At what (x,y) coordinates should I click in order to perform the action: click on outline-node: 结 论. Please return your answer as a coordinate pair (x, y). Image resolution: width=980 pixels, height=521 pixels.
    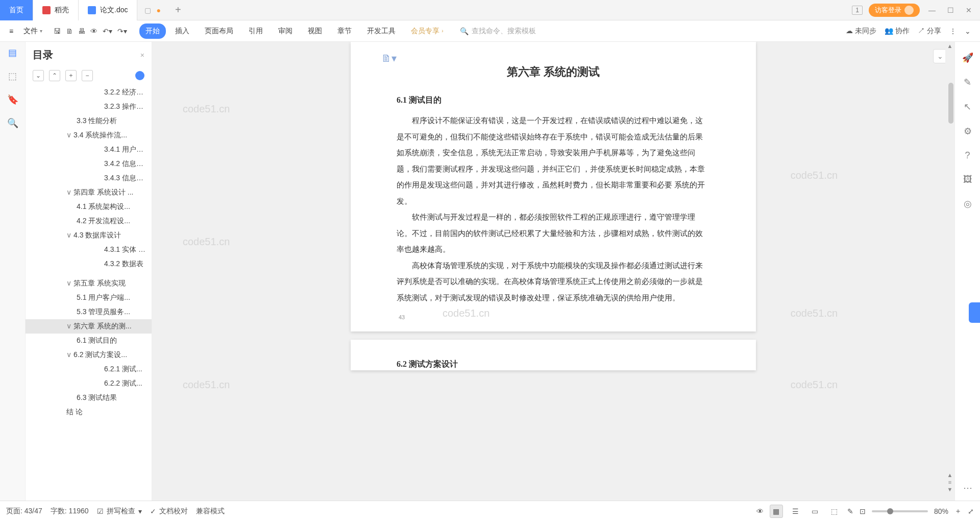
    Looking at the image, I should click on (89, 412).